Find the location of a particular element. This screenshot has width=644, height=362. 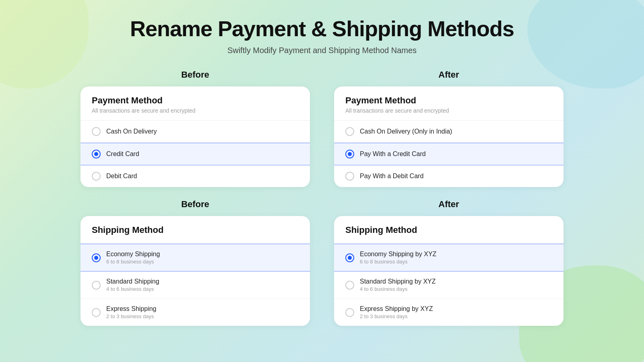

after-label-payment: After is located at coordinates (448, 75).